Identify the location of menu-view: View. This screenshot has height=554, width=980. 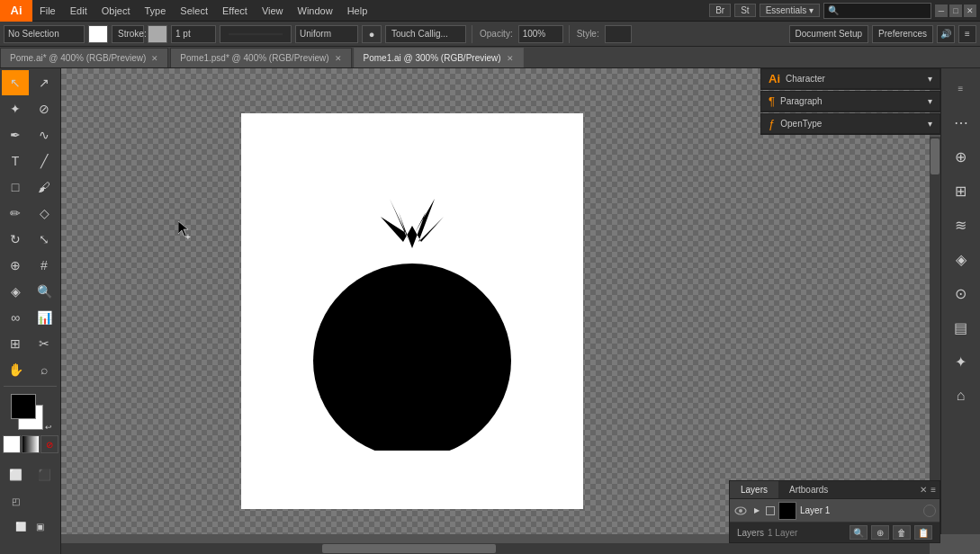
(273, 11).